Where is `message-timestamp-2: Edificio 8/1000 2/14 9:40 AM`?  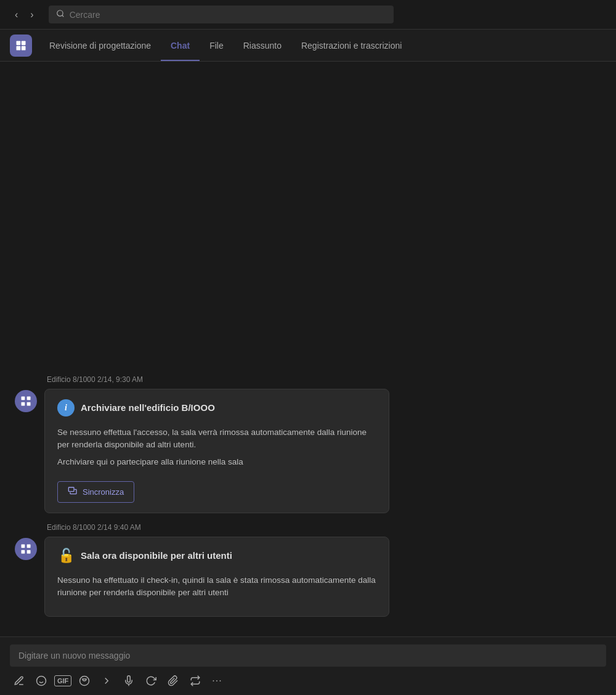 message-timestamp-2: Edificio 8/1000 2/14 9:40 AM is located at coordinates (324, 527).